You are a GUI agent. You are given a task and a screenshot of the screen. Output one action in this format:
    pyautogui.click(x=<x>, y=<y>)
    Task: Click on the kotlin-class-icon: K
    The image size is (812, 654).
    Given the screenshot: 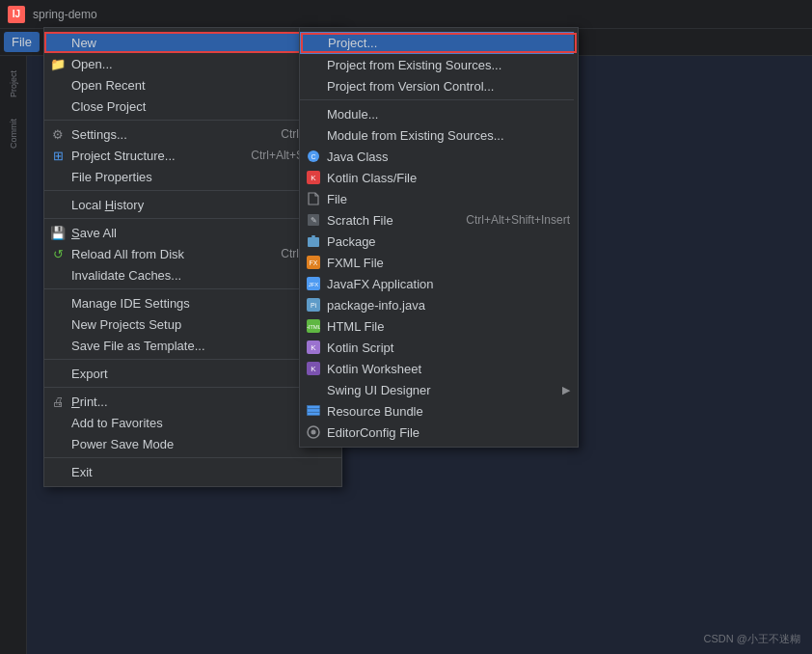 What is the action you would take?
    pyautogui.click(x=313, y=177)
    